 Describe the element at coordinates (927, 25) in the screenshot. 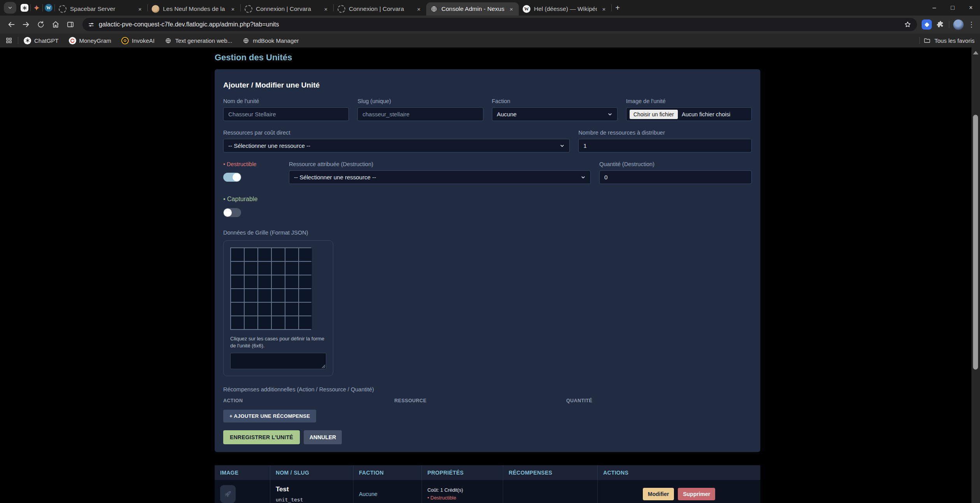

I see `extension-icon` at that location.